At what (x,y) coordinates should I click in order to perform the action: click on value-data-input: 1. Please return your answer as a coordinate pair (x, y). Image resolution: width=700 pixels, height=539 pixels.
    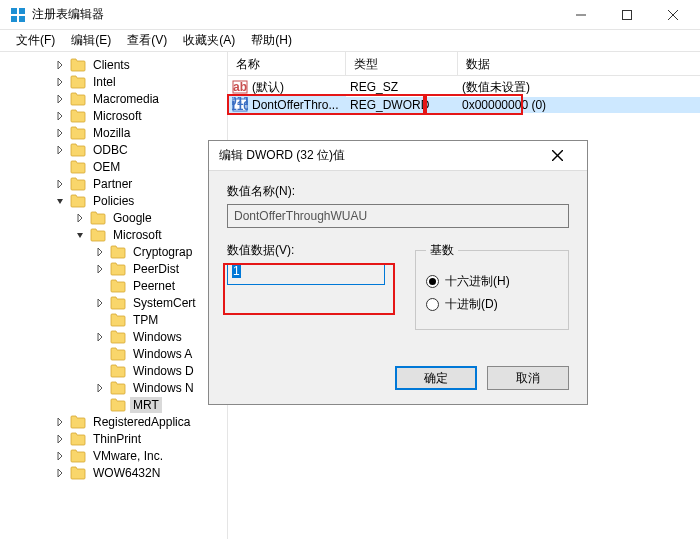
    Looking at the image, I should click on (306, 274).